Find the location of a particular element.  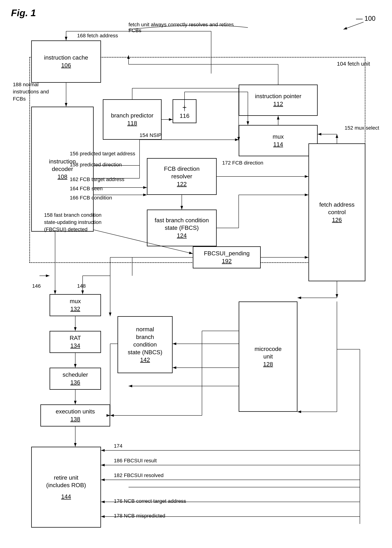

instruction-cache-ref: 106 is located at coordinates (66, 65).